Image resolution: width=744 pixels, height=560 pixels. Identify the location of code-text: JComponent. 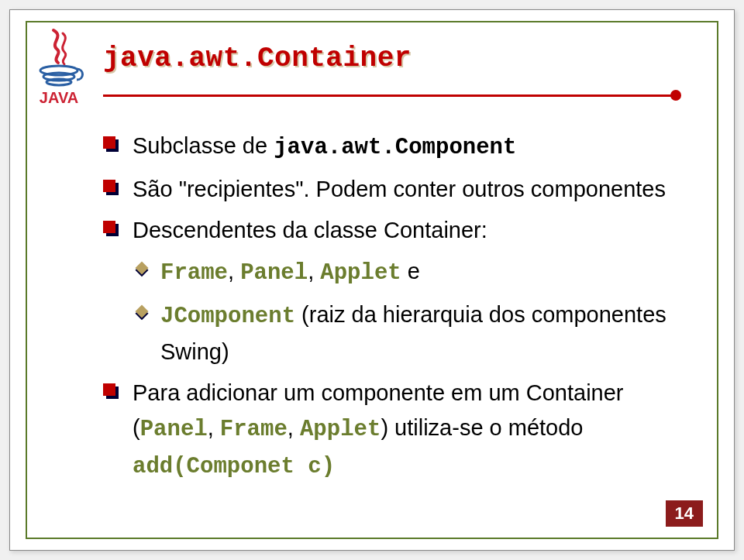
(228, 316).